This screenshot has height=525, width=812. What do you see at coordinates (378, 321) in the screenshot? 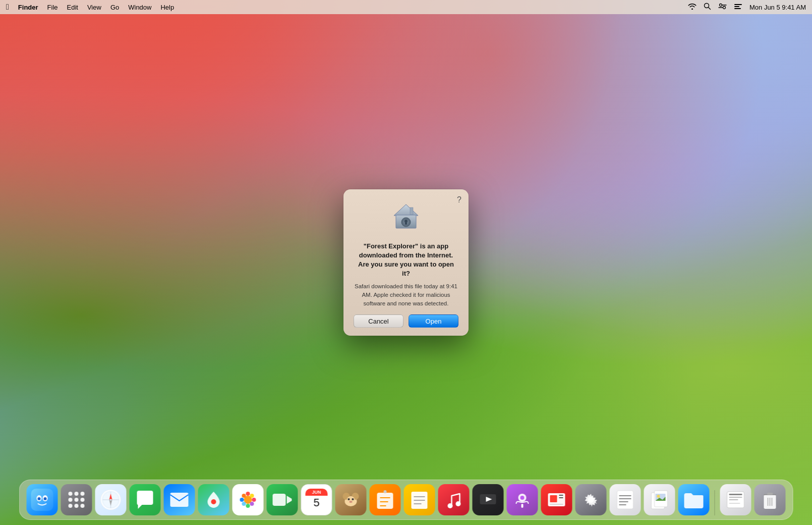
I see `cancel-button: Cancel` at bounding box center [378, 321].